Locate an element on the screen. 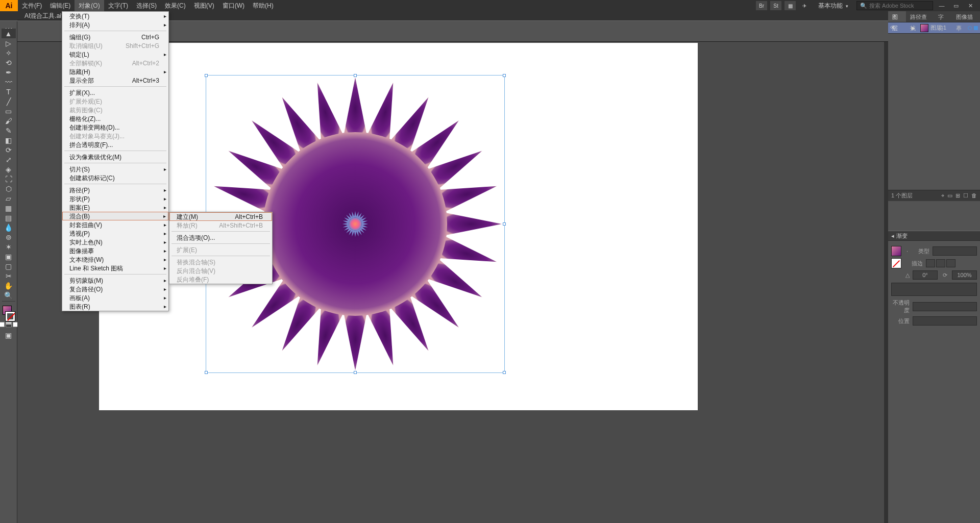  locate-icon: ⌖ is located at coordinates (943, 196).